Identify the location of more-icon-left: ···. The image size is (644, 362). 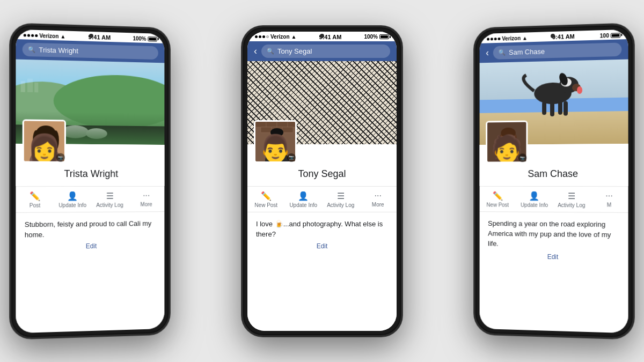
(146, 195).